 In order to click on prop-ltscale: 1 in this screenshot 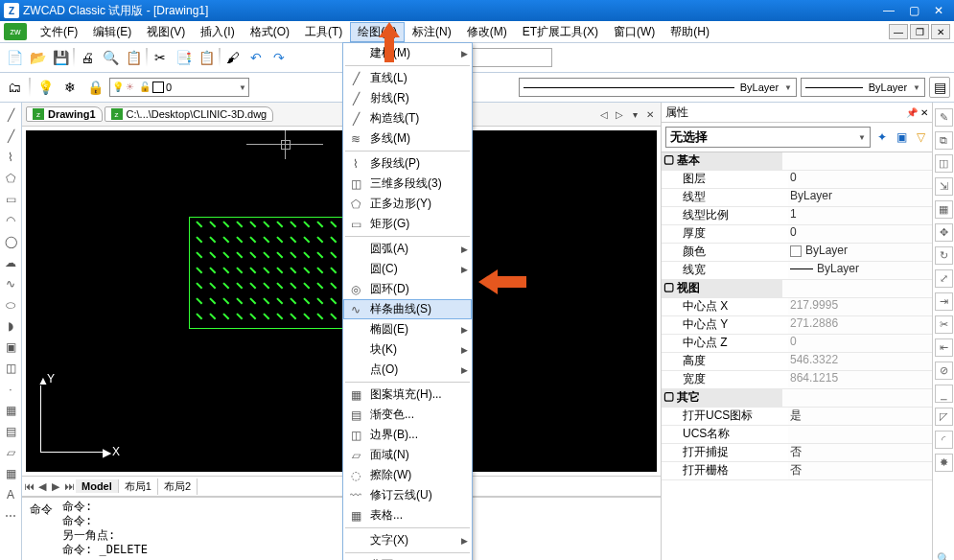, I will do `click(860, 216)`.